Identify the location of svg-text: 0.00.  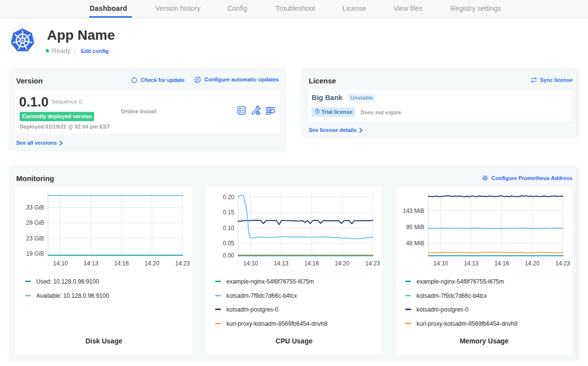
(229, 256).